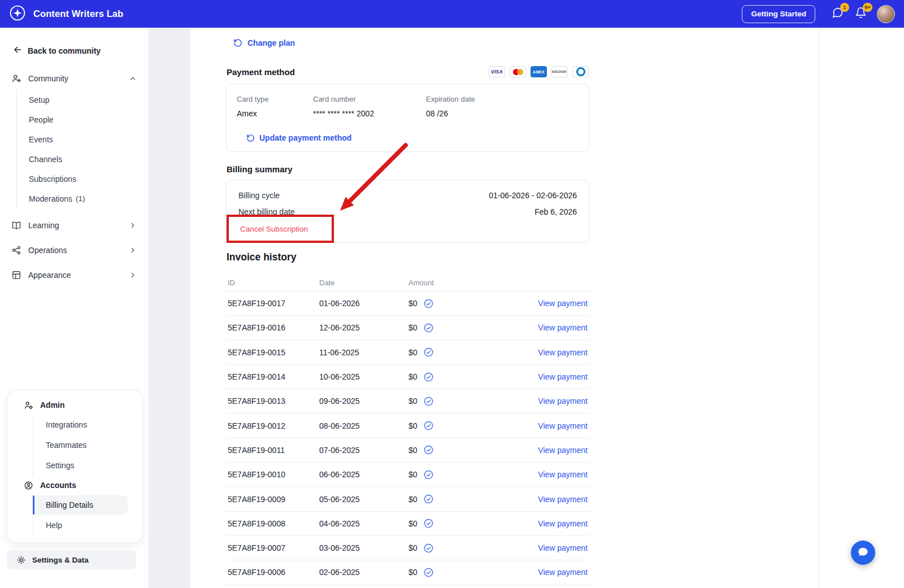  What do you see at coordinates (71, 560) in the screenshot?
I see `sidebar-item-settings-data: Settings & Data` at bounding box center [71, 560].